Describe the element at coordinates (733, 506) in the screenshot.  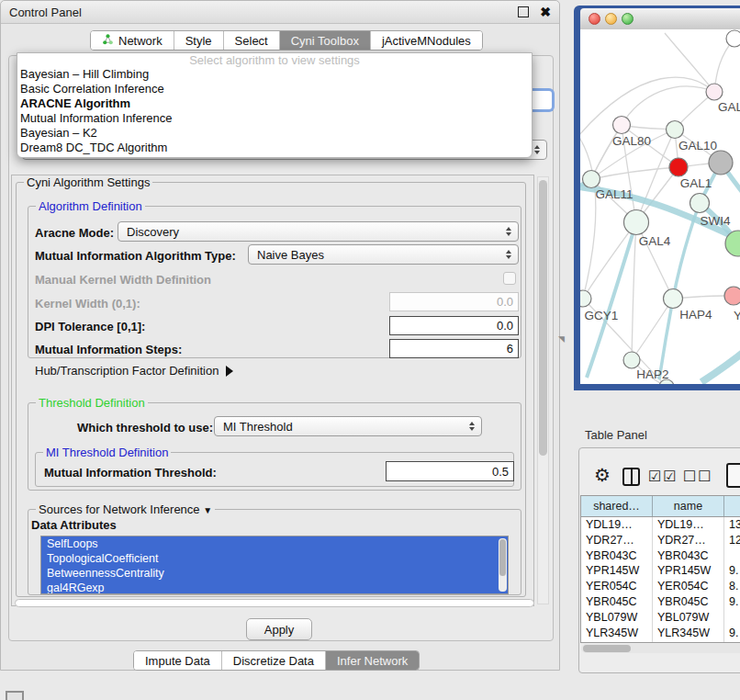
I see `column-header` at that location.